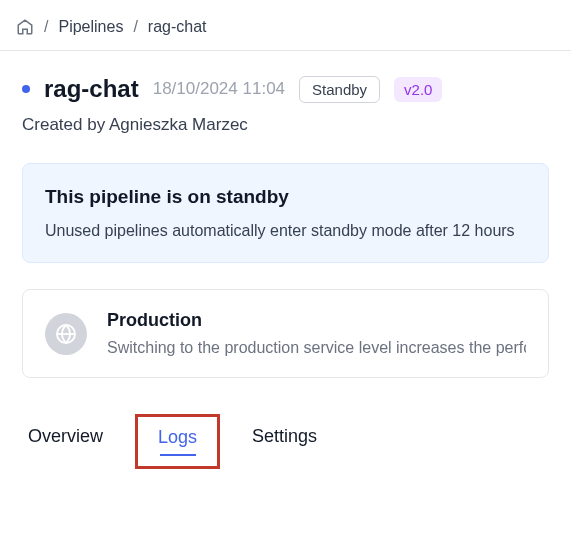 This screenshot has width=571, height=548. I want to click on production-description: Switching to the production service leve…, so click(316, 348).